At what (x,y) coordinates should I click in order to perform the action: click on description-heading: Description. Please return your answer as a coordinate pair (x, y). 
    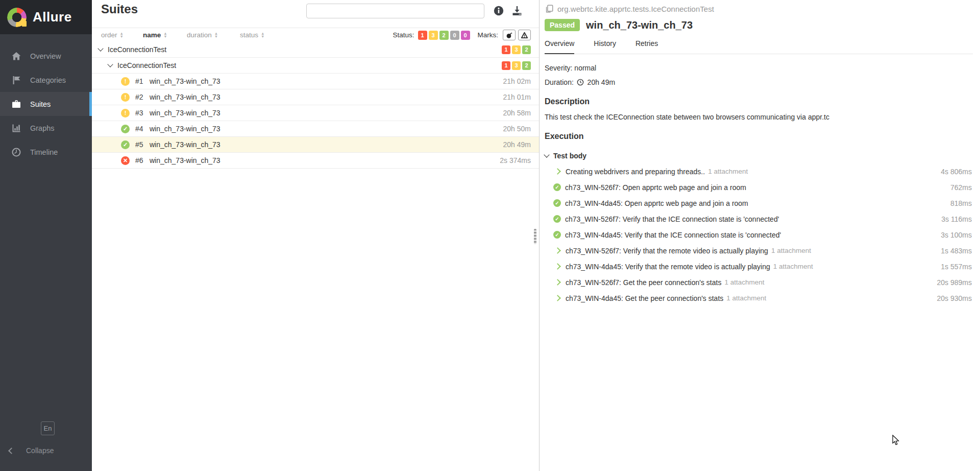
    Looking at the image, I should click on (758, 102).